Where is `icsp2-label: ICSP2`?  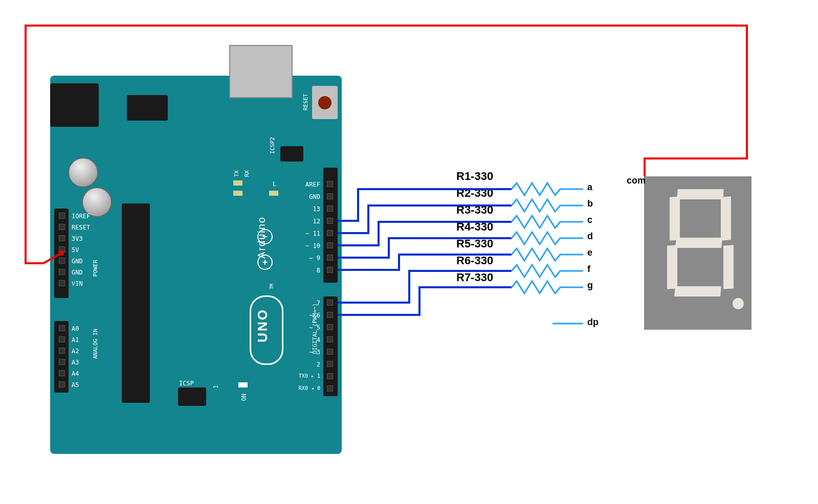 icsp2-label: ICSP2 is located at coordinates (272, 145).